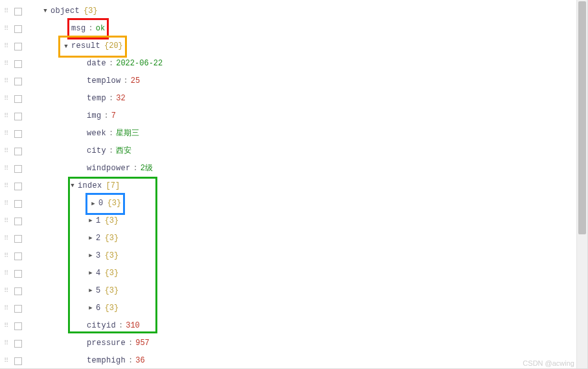 The image size is (588, 369). I want to click on row-content: ▶6{3}, so click(74, 308).